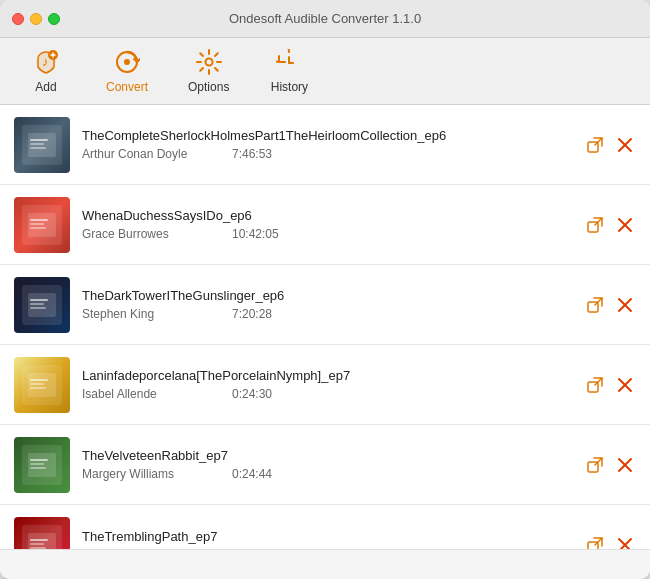  What do you see at coordinates (46, 71) in the screenshot?
I see `add-button: ♪ Add` at bounding box center [46, 71].